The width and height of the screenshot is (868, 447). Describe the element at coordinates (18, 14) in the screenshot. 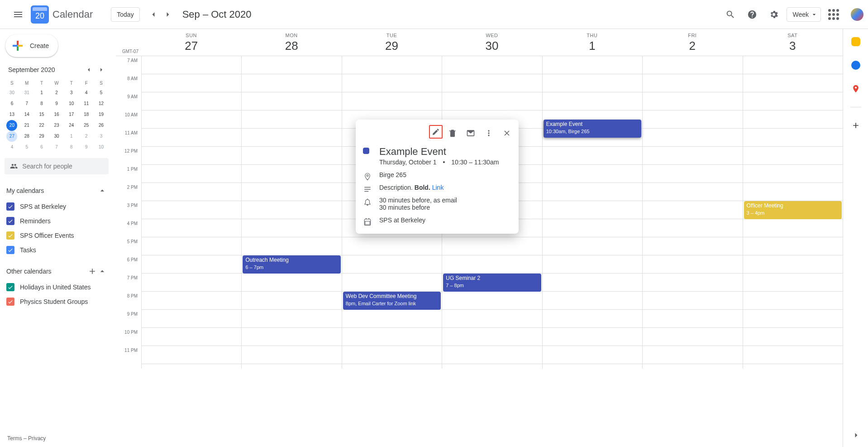

I see `main-menu-button` at that location.